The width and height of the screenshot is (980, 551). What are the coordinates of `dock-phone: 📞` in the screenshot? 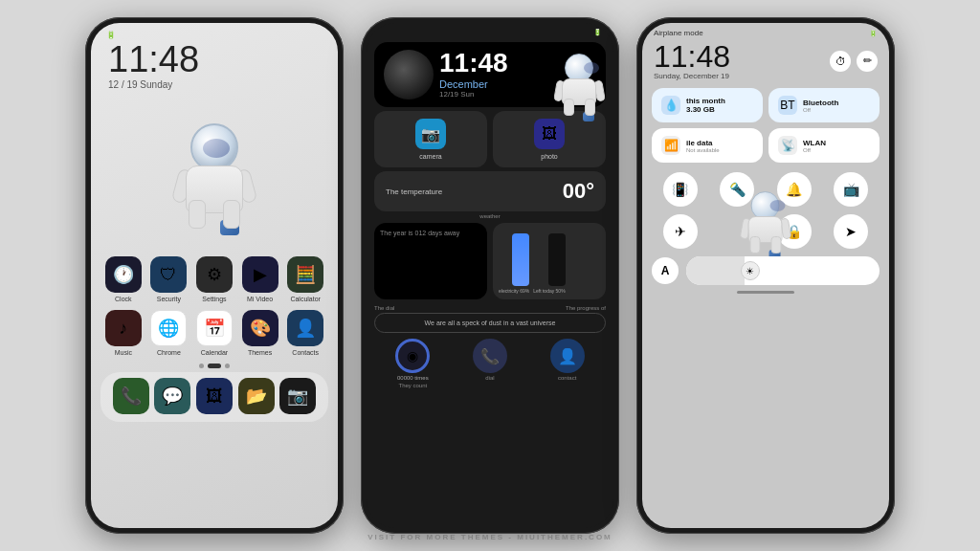 It's located at (131, 396).